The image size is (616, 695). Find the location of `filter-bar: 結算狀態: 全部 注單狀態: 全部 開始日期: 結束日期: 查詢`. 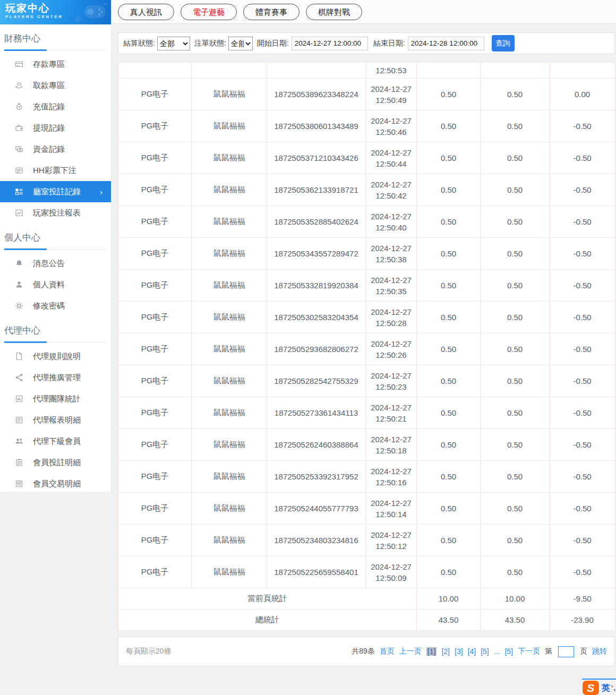

filter-bar: 結算狀態: 全部 注單狀態: 全部 開始日期: 結束日期: 查詢 is located at coordinates (366, 44).